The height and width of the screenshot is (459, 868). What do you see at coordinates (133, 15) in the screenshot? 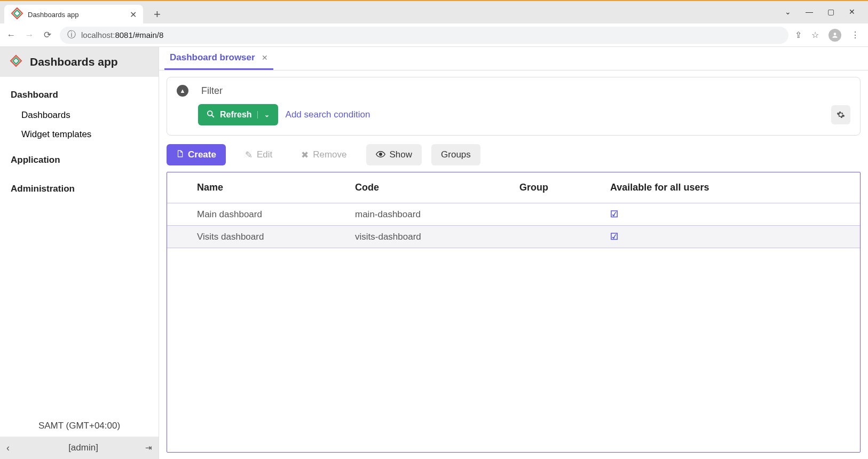
I see `tab-close-icon: ✕` at bounding box center [133, 15].